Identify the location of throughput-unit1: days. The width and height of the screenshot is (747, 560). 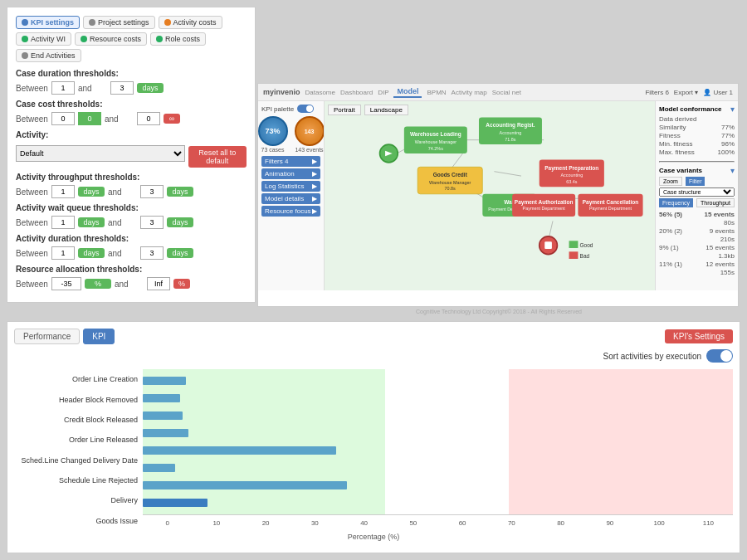
(91, 192).